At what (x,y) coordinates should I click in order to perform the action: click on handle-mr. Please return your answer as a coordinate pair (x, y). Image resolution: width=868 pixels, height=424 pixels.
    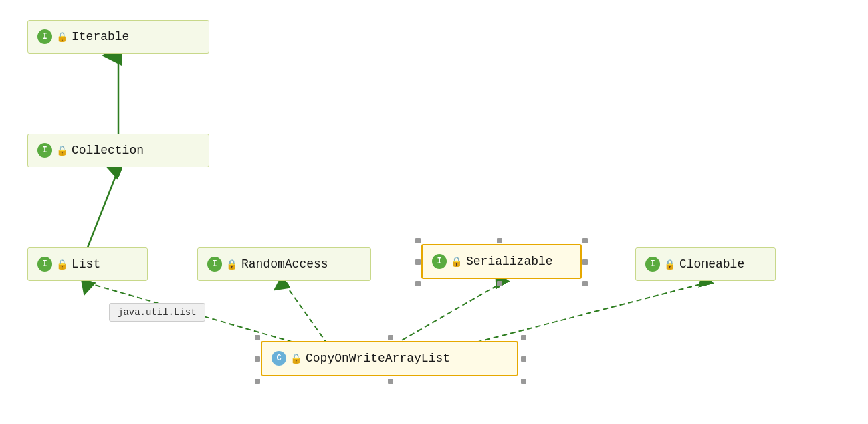
    Looking at the image, I should click on (585, 262).